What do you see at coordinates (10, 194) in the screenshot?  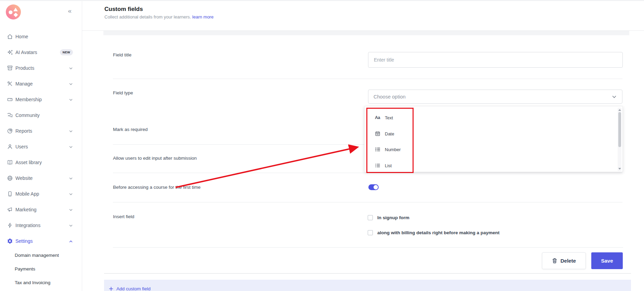 I see `mobile-app-phone-icon` at bounding box center [10, 194].